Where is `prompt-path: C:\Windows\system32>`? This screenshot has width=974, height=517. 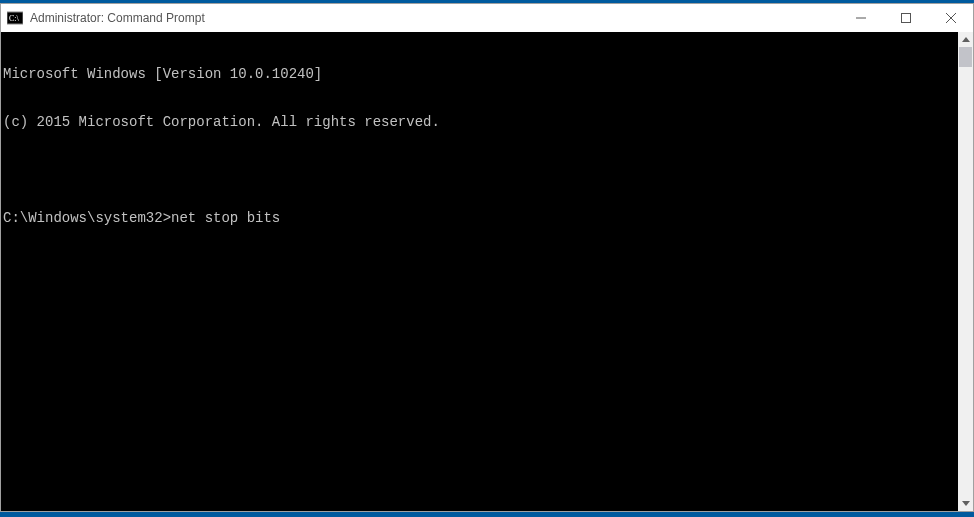
prompt-path: C:\Windows\system32> is located at coordinates (87, 218).